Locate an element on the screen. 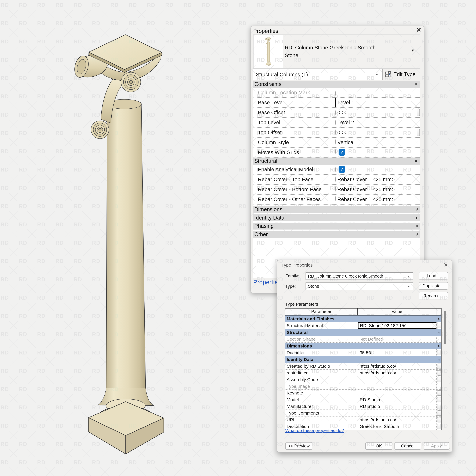  close-icon: ✕ is located at coordinates (419, 30).